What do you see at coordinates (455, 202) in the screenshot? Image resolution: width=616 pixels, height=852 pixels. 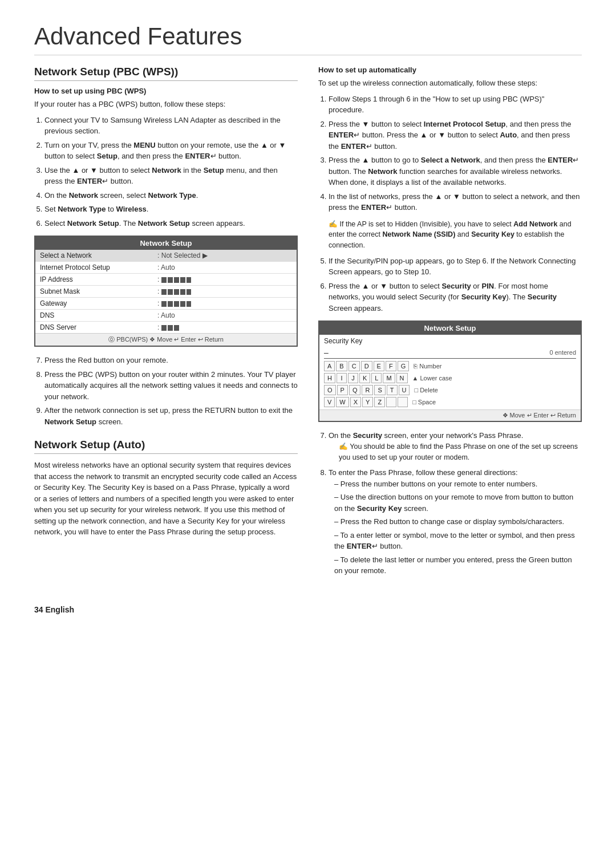 I see `auto-step-4: In the list of networks, press the ▲ or …` at bounding box center [455, 202].